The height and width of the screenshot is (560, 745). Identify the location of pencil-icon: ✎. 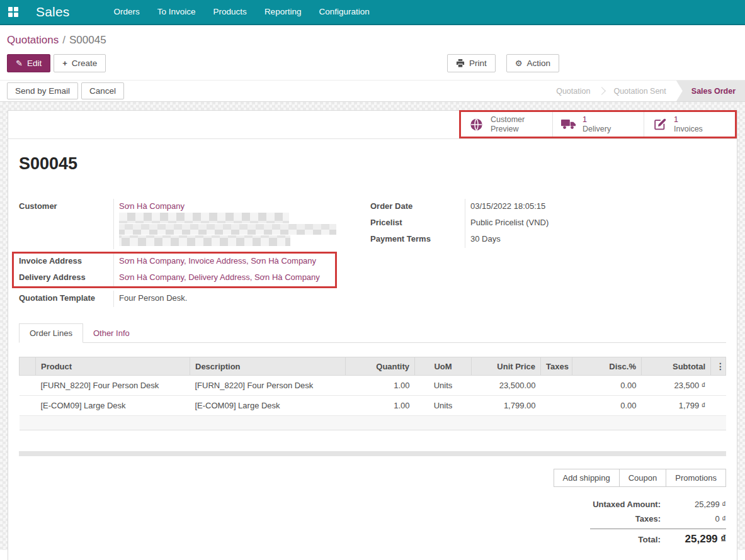
(19, 63).